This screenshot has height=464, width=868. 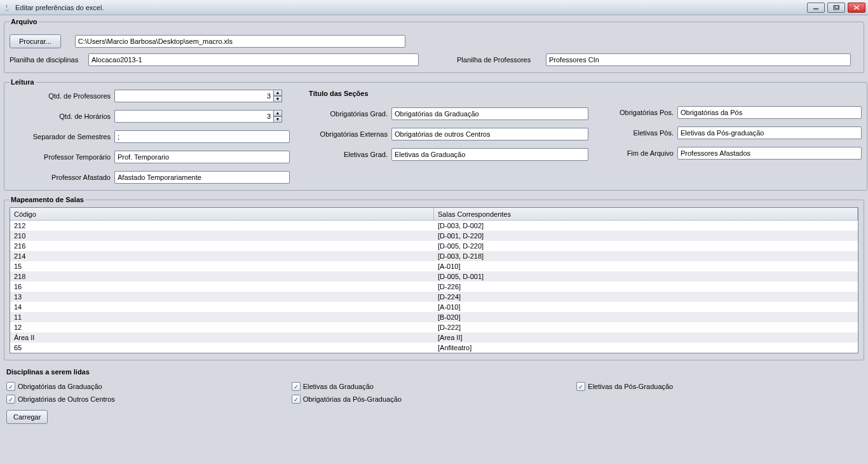 What do you see at coordinates (338, 386) in the screenshot?
I see `chk-elet-grad-label: Eletivas da Graduação` at bounding box center [338, 386].